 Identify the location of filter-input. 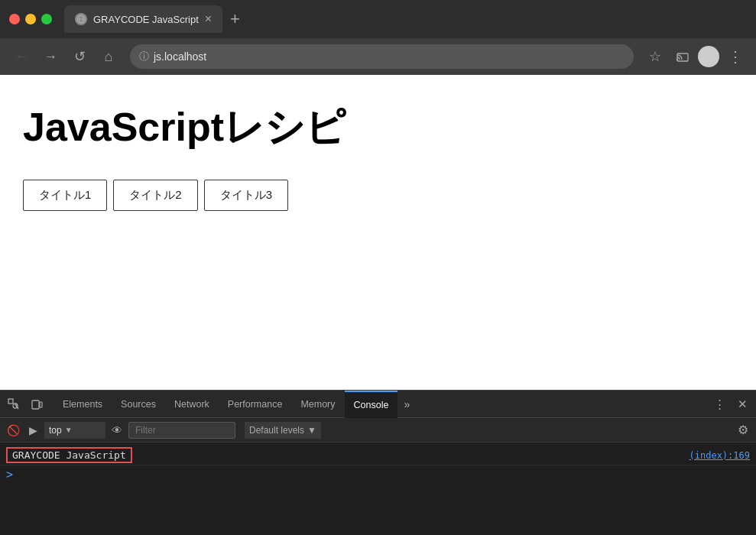
(182, 430).